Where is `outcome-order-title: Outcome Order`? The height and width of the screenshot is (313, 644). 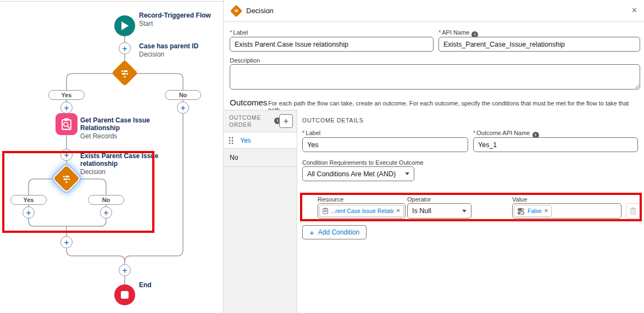 outcome-order-title: Outcome Order is located at coordinates (249, 121).